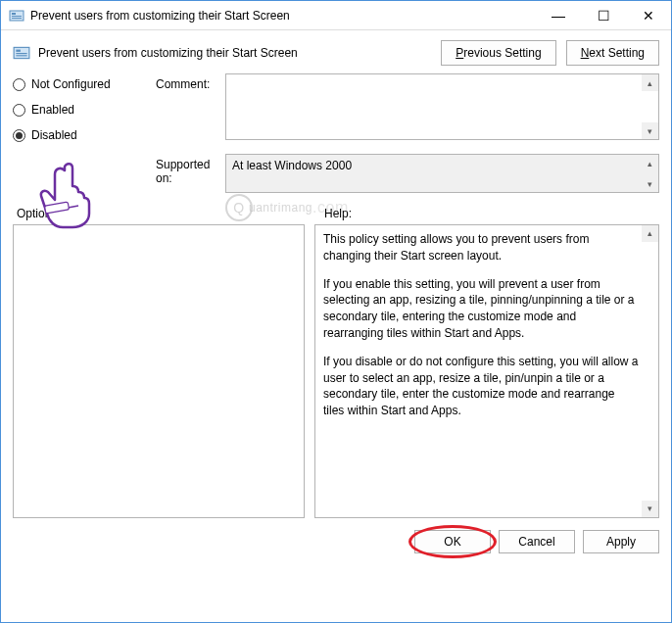  Describe the element at coordinates (498, 53) in the screenshot. I see `previous-setting-button: Previous Setting` at that location.